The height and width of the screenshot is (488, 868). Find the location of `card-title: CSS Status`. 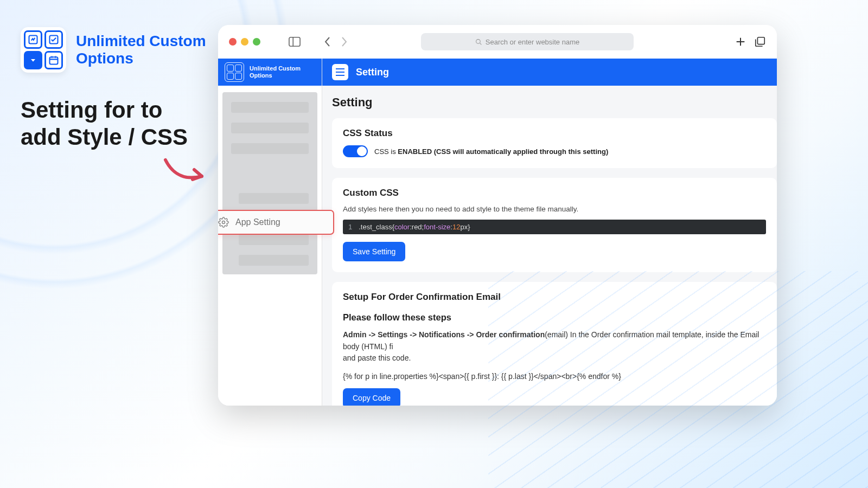

card-title: CSS Status is located at coordinates (554, 133).